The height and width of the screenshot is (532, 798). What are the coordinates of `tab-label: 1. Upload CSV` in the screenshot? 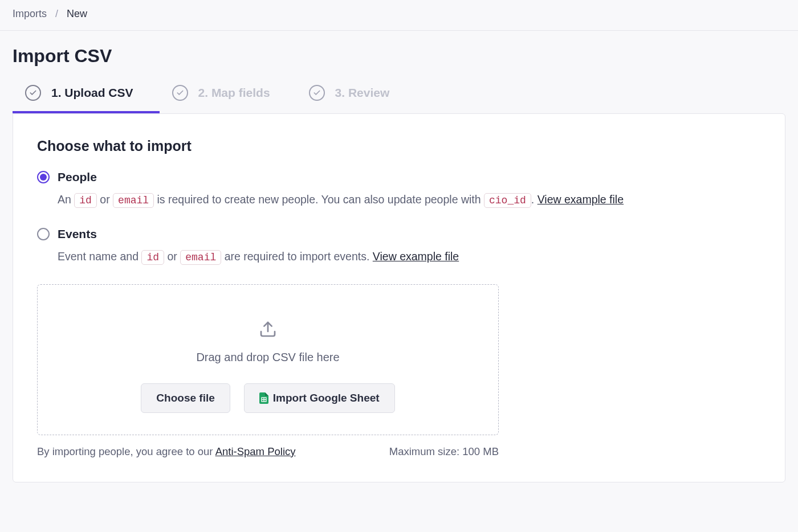 It's located at (92, 93).